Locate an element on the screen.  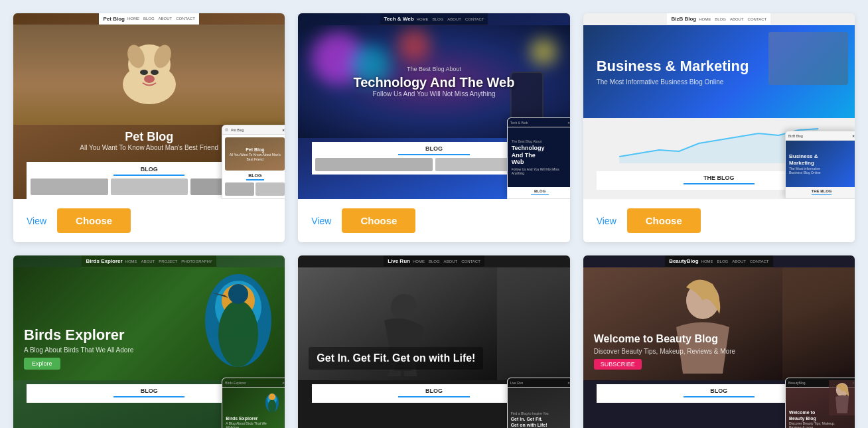
card-actions-biz: View Choose is located at coordinates (719, 220).